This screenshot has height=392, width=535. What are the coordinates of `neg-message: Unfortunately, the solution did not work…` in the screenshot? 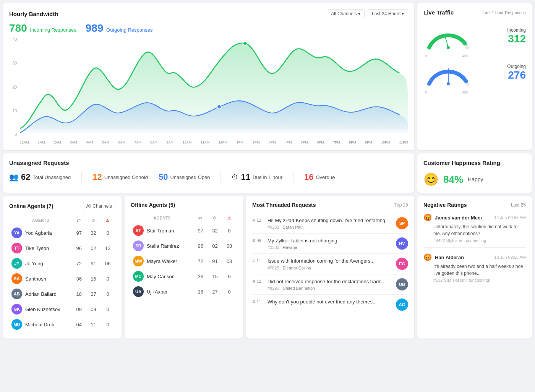 It's located at (480, 230).